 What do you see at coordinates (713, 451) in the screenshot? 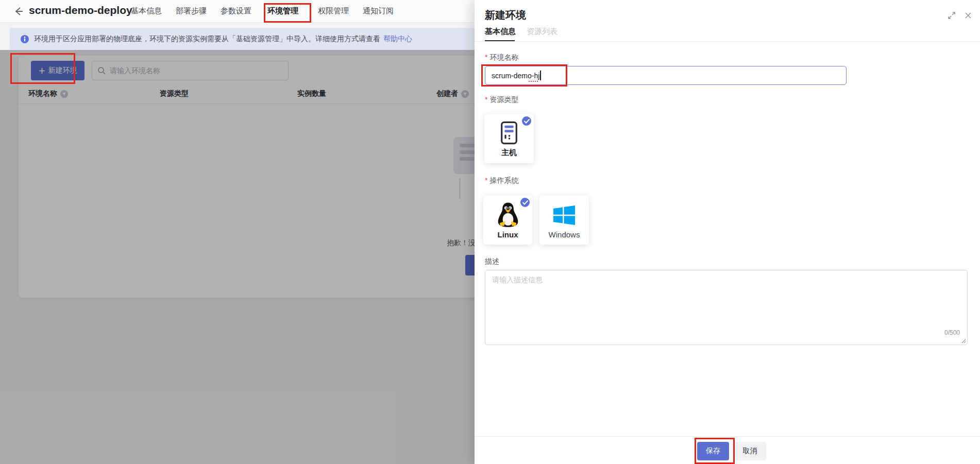
I see `save-button: 保存` at bounding box center [713, 451].